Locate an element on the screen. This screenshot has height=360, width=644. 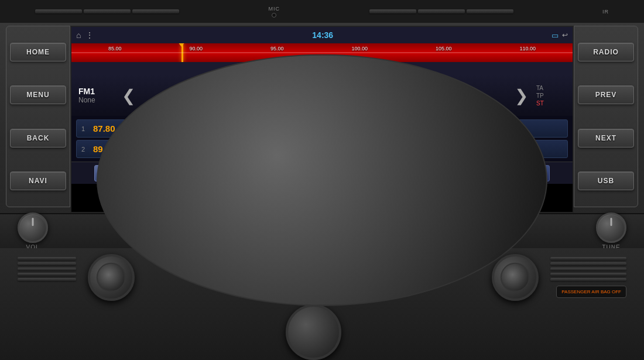
back-icon: ↩ is located at coordinates (565, 35).